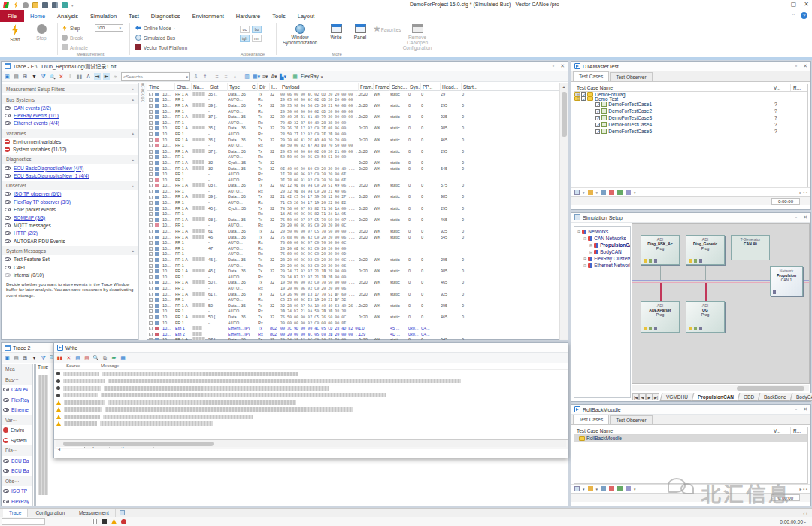 The height and width of the screenshot is (526, 812). I want to click on trace-row: + 10... FR 1 - AUTO... Rx 1E 78 00 06 02…, so click(353, 174).